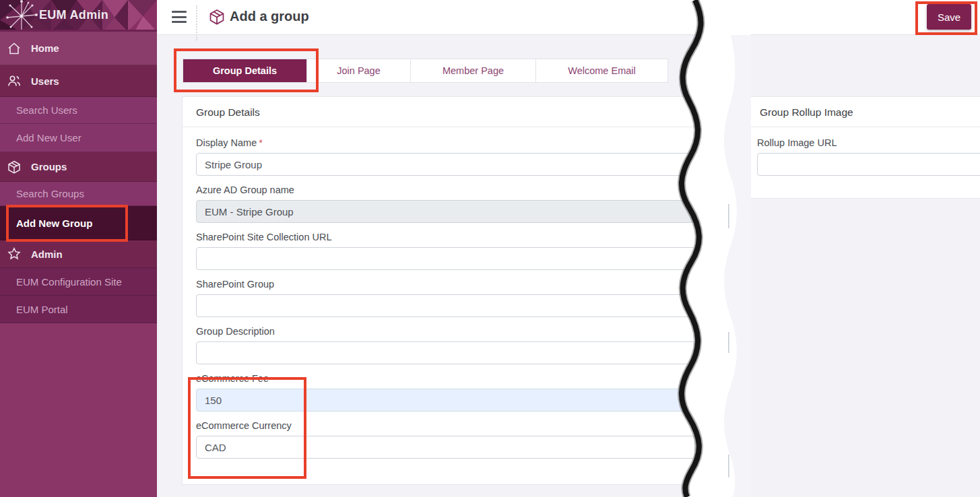  I want to click on field-label: Group Description, so click(446, 331).